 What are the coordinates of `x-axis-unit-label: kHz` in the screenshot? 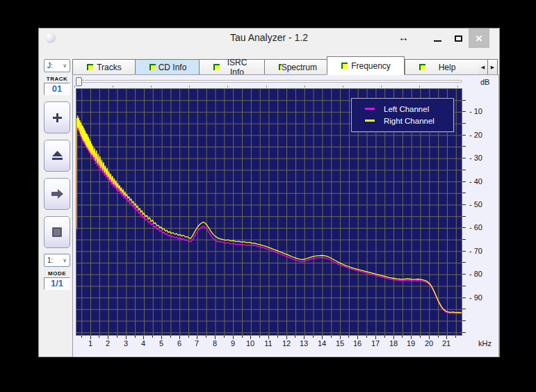 It's located at (485, 343).